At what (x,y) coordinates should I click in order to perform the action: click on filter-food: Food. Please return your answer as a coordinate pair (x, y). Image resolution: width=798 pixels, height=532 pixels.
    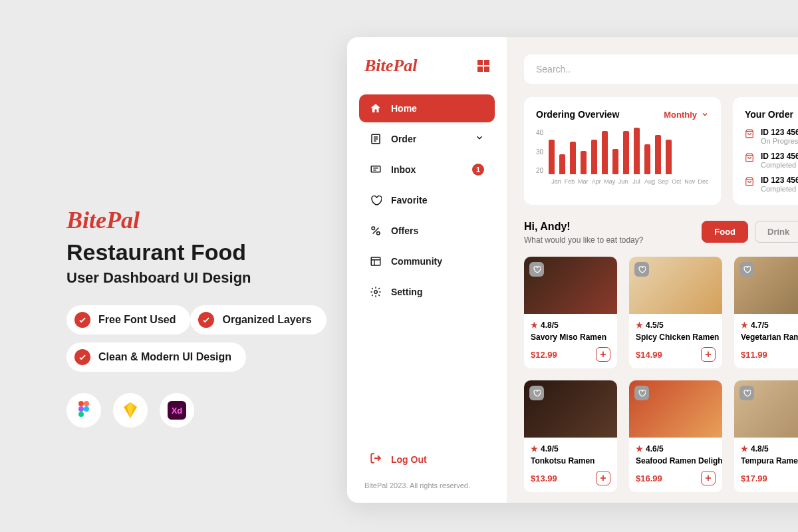
    Looking at the image, I should click on (725, 231).